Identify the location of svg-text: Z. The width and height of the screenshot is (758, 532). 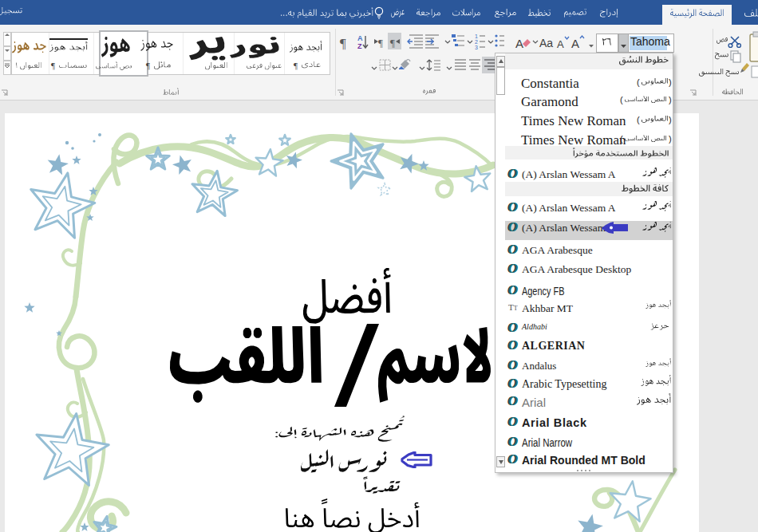
(360, 46).